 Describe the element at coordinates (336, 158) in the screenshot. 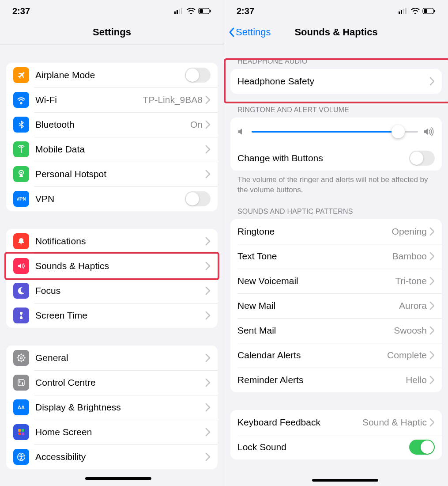

I see `row-changewithbuttons: Change with Buttons` at that location.